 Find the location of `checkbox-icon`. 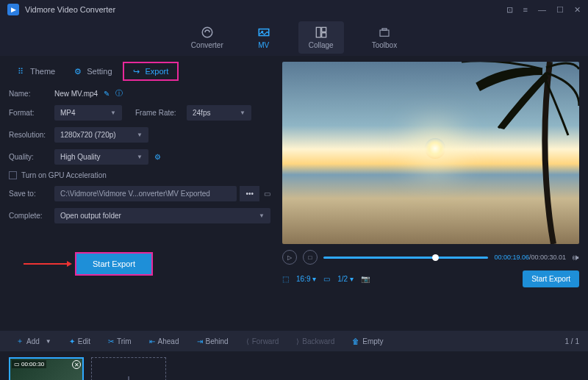

checkbox-icon is located at coordinates (13, 175).